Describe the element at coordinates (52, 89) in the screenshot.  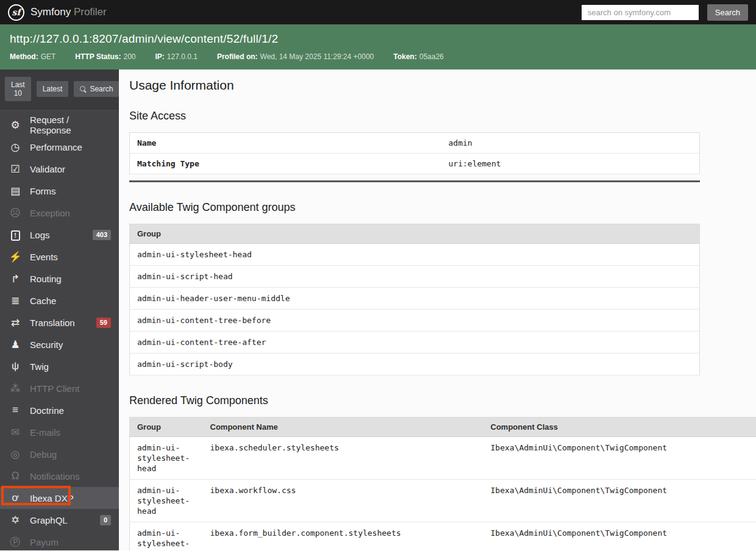
I see `latest-button: Latest` at that location.